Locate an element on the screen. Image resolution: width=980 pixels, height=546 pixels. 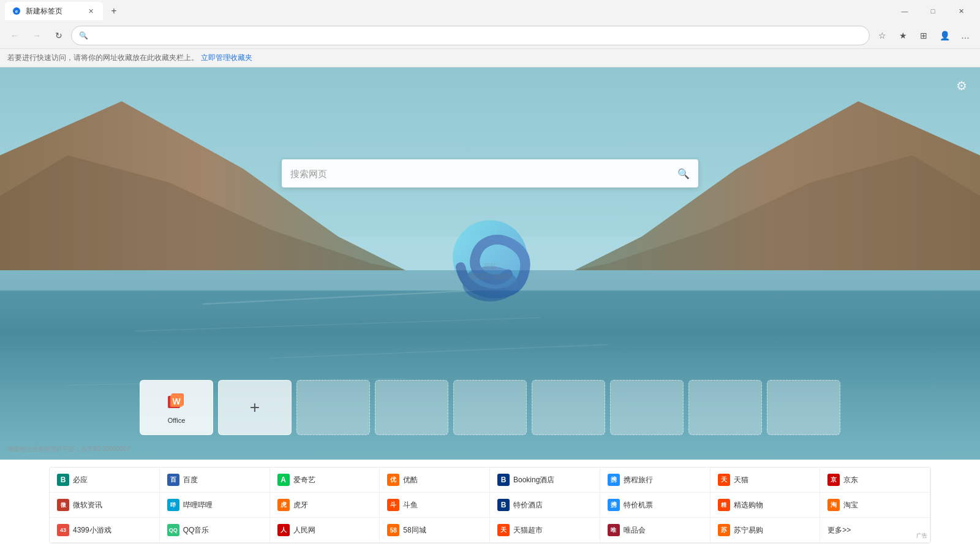
sponsor-icon-4399: 43 is located at coordinates (63, 530).